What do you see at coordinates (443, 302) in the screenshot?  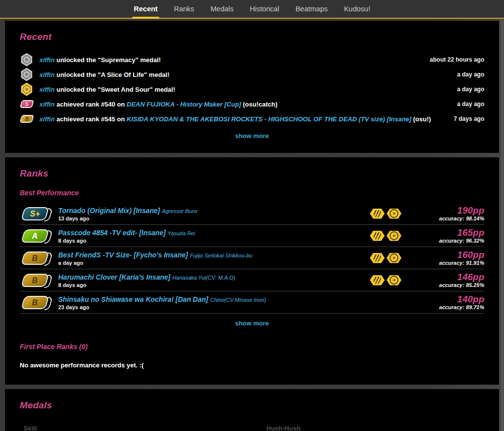 I see `score-pp-block: 140ppaccuracy: 89.71%` at bounding box center [443, 302].